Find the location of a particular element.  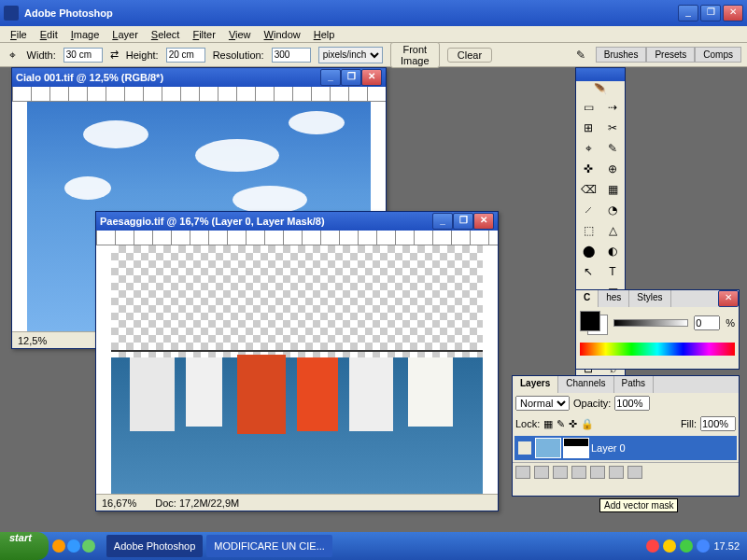

close-button: ✕ is located at coordinates (733, 13).